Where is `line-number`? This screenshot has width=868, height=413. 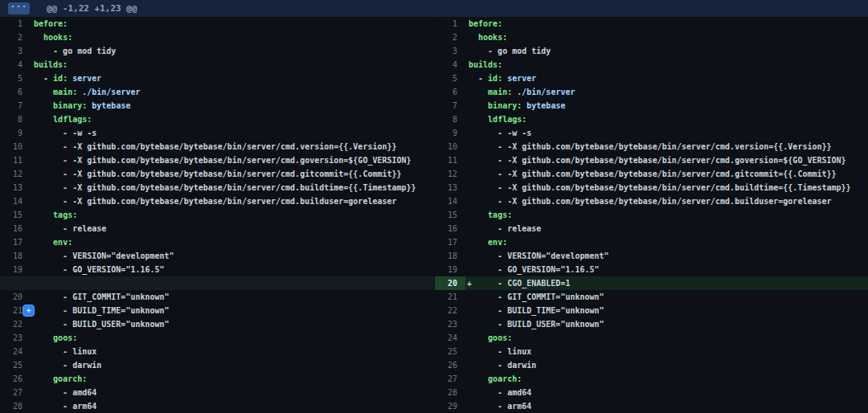 line-number is located at coordinates (15, 283).